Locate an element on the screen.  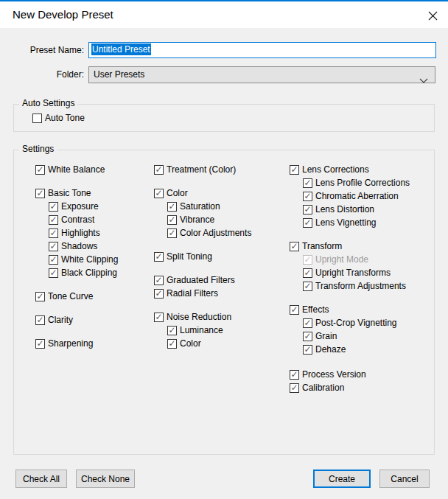
chevron-down-icon is located at coordinates (424, 81).